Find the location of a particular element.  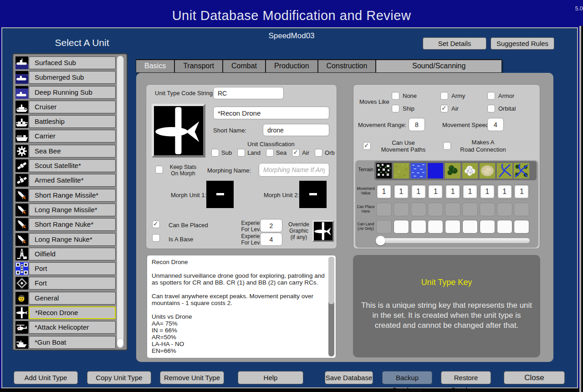

unit-list-item: Carrier is located at coordinates (66, 136).